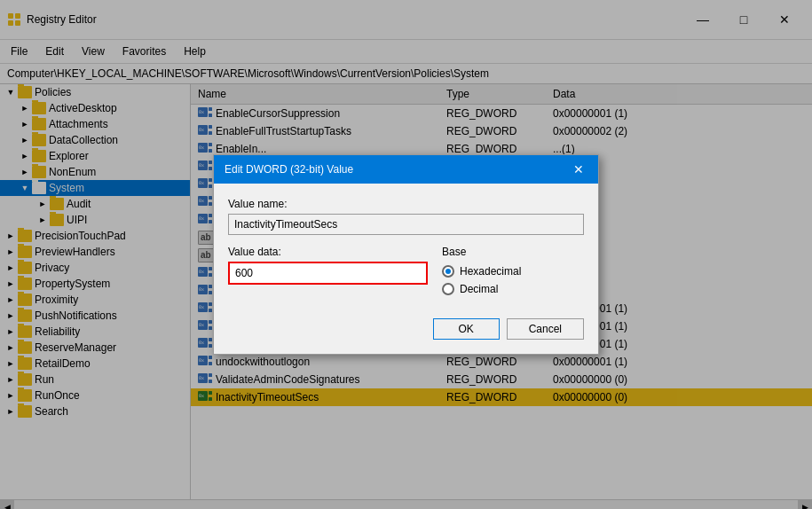  Describe the element at coordinates (328, 265) in the screenshot. I see `value-data-section: Value data:` at that location.